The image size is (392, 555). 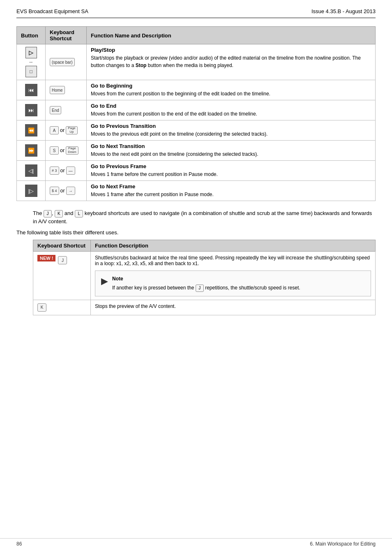 I want to click on page-header: EVS Broadcast Equipment SA Issue 4.35.B …, so click(x=196, y=13).